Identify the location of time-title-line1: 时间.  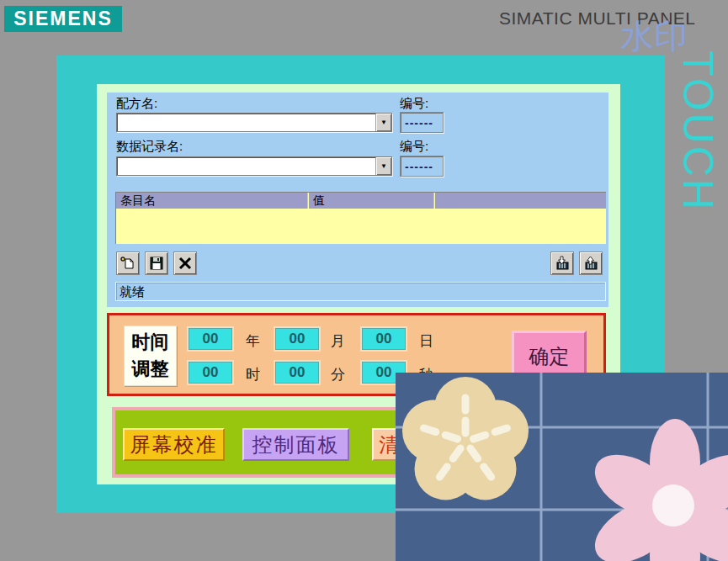
(150, 342).